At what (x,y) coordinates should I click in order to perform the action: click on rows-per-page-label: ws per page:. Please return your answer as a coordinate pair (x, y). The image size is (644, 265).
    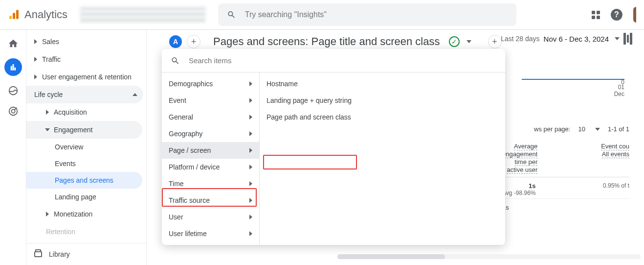
    Looking at the image, I should click on (552, 129).